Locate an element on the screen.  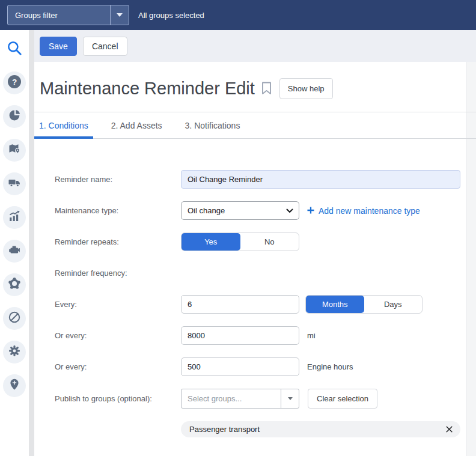
tab-conditions: 1. Conditions is located at coordinates (64, 125).